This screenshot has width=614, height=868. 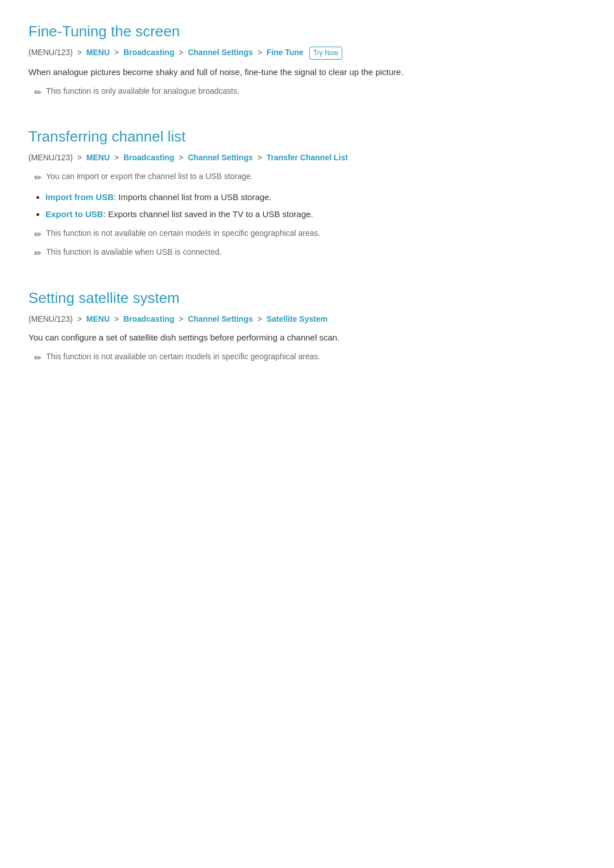 I want to click on chevron-icon-7: >, so click(x=182, y=157).